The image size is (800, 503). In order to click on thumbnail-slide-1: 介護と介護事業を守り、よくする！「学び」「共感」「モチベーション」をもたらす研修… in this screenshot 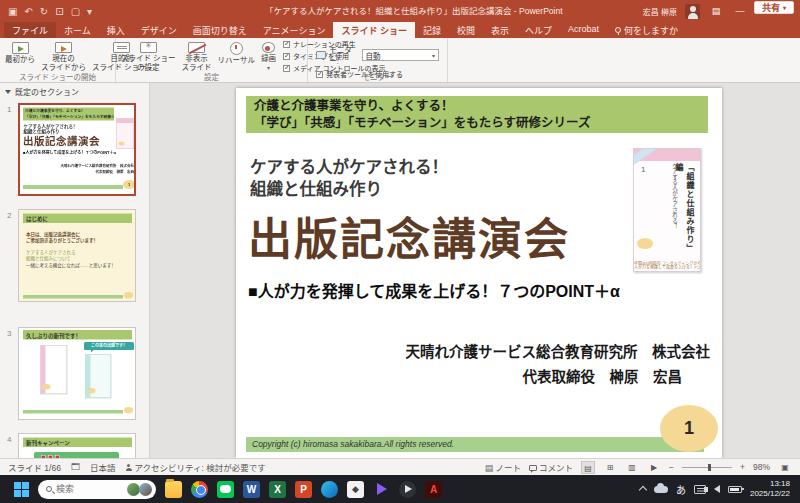, I will do `click(77, 150)`.